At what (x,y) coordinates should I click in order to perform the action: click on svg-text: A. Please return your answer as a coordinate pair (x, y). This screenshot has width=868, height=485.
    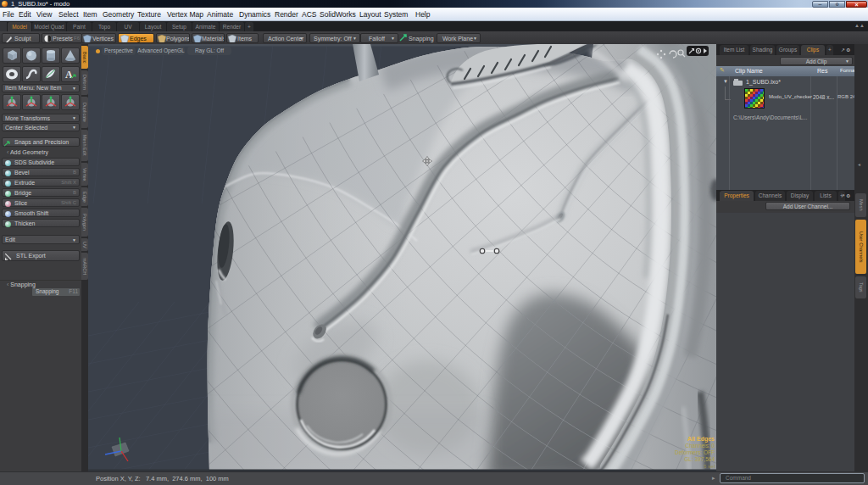
    Looking at the image, I should click on (70, 75).